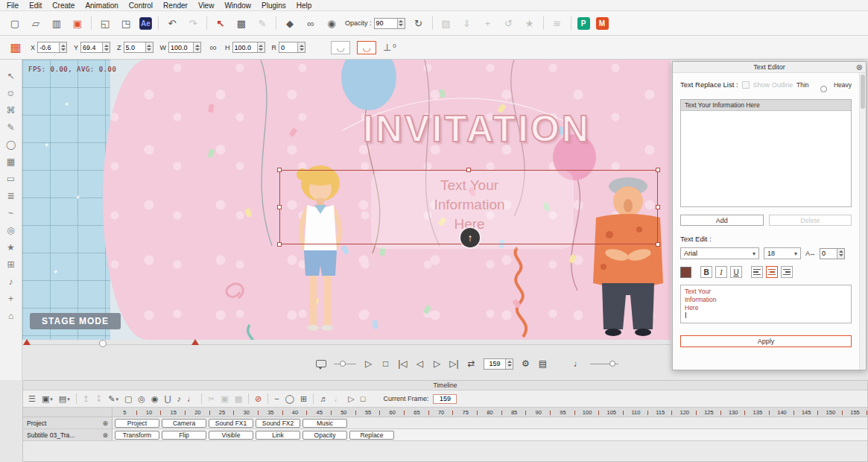  Describe the element at coordinates (437, 364) in the screenshot. I see `step-forward-button: ▷` at that location.